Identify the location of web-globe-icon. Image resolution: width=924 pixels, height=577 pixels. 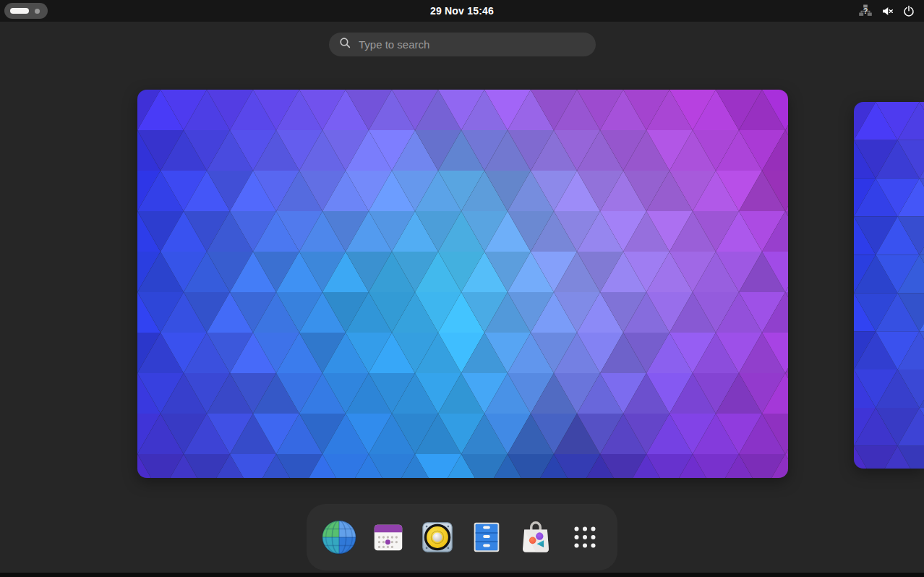
(339, 537).